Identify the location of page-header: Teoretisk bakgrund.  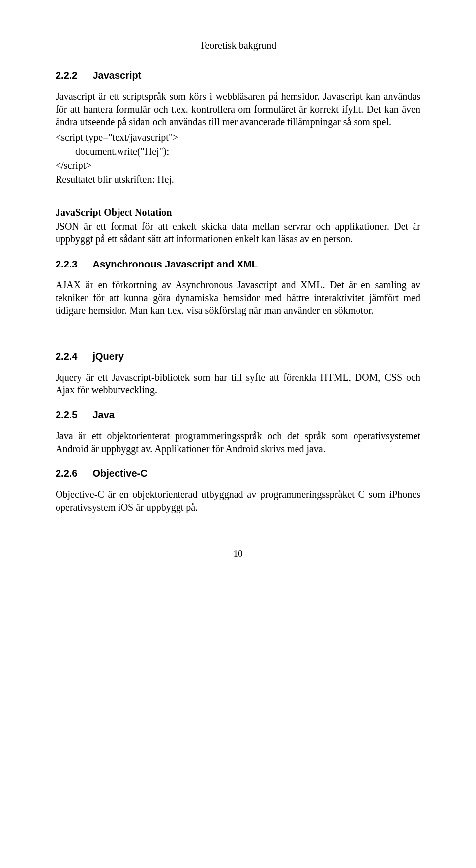
(238, 46).